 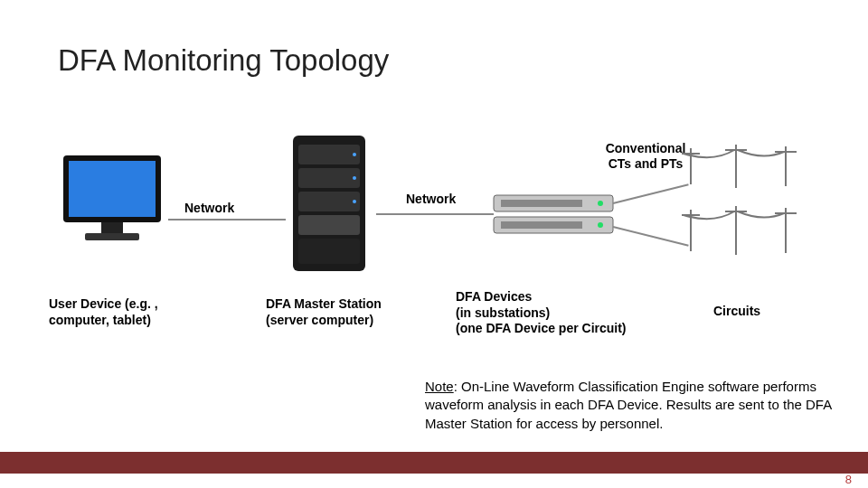 I want to click on switch-stack-icon, so click(x=553, y=215).